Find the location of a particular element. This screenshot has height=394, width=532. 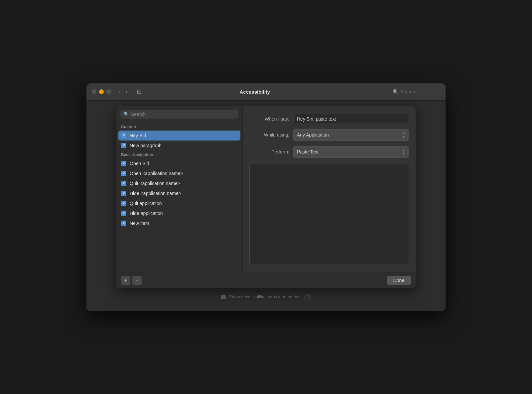

list-item-label: Open Siri is located at coordinates (139, 163).